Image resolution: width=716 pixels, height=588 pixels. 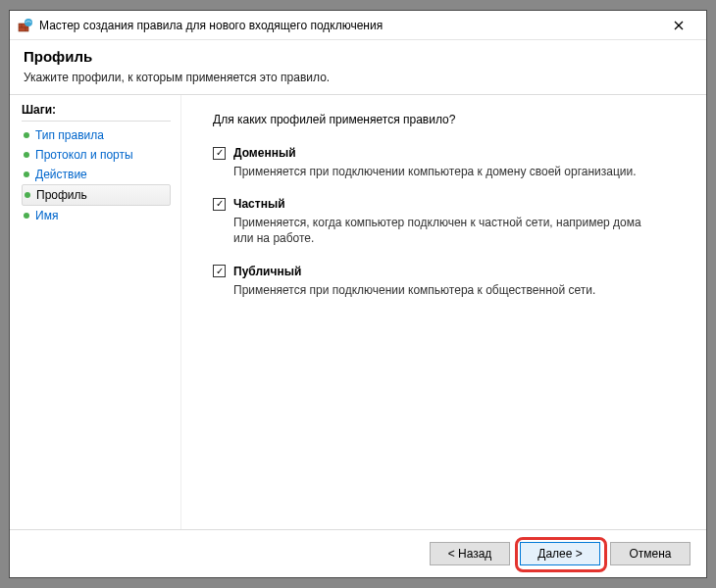 I want to click on profile-question: Для каких профилей применяется правило?, so click(x=447, y=120).